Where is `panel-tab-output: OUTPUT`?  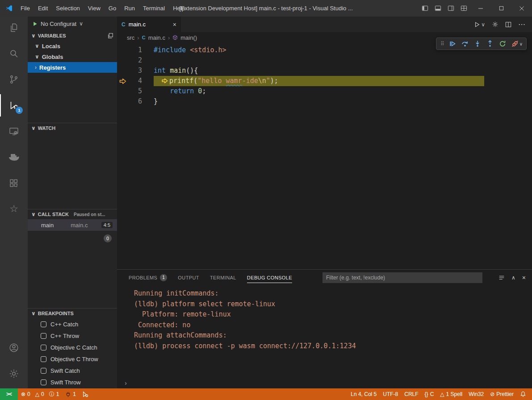
panel-tab-output: OUTPUT is located at coordinates (189, 278).